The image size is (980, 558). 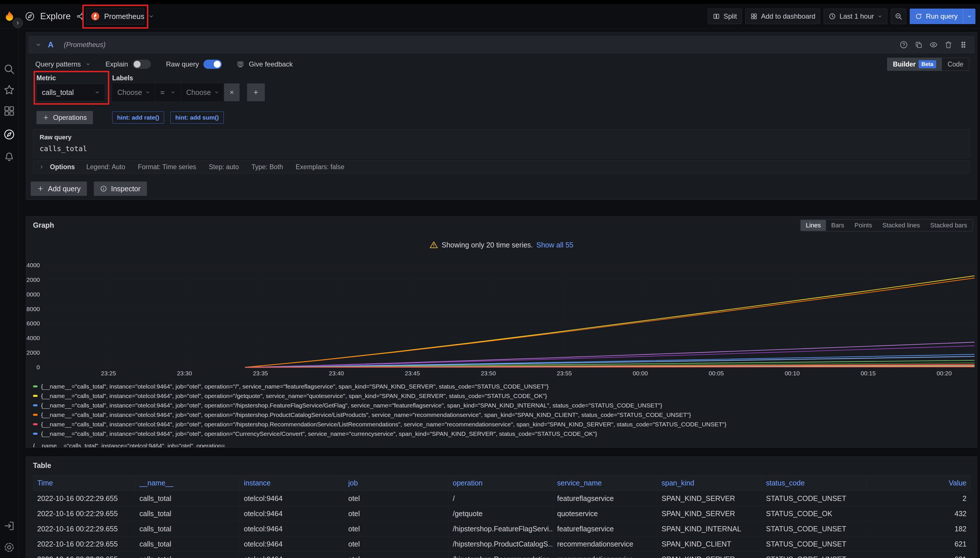 I want to click on drag-handle-icon, so click(x=963, y=44).